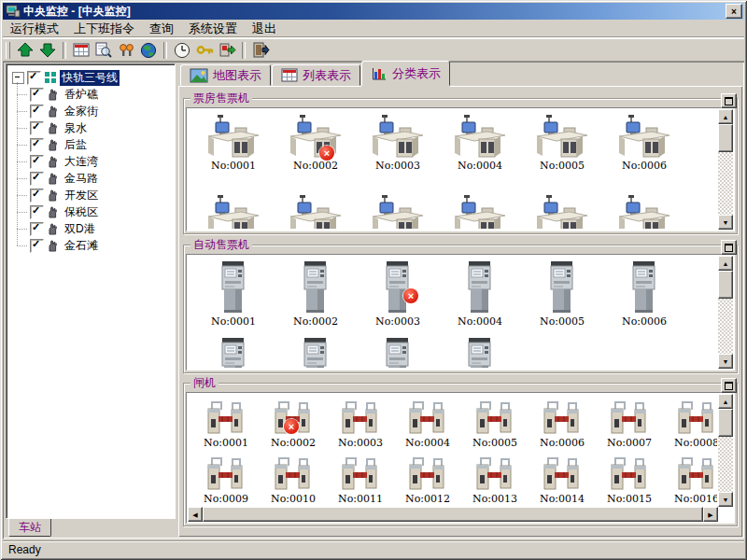 The height and width of the screenshot is (560, 747). What do you see at coordinates (690, 427) in the screenshot?
I see `machine-item: No:0008` at bounding box center [690, 427].